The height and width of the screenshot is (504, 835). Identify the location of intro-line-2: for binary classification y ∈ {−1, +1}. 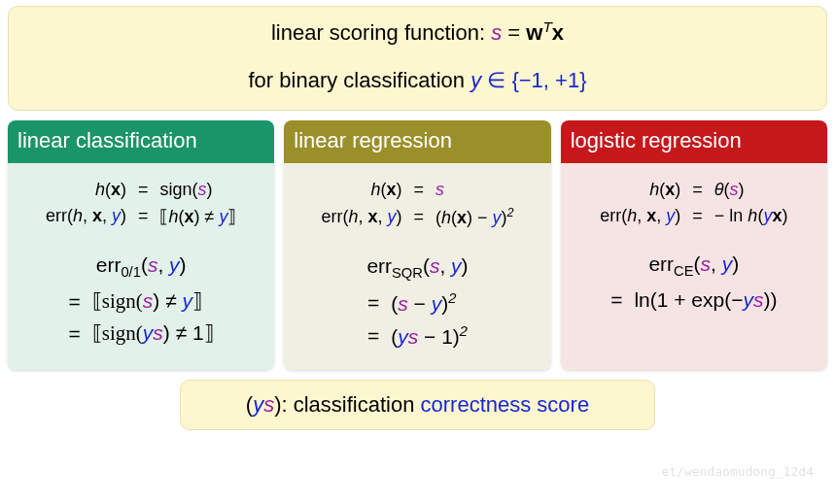
(418, 82).